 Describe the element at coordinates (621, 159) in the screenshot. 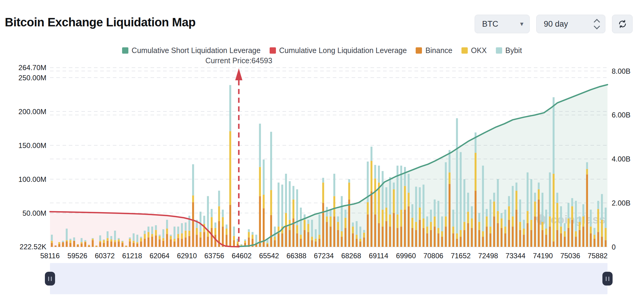

I see `right-axis-labels: 8.00B6.00B4.00B2.00B0` at that location.